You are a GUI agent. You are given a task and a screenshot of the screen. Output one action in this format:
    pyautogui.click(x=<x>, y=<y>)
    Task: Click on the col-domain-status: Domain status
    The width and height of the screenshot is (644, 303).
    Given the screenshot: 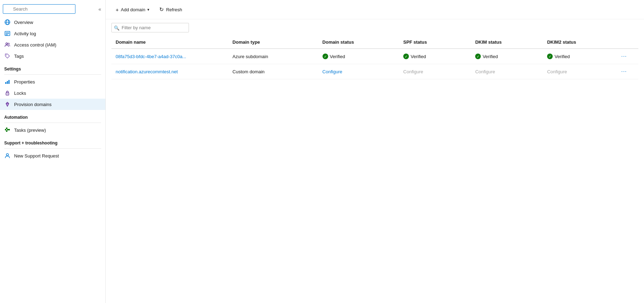 What is the action you would take?
    pyautogui.click(x=359, y=42)
    